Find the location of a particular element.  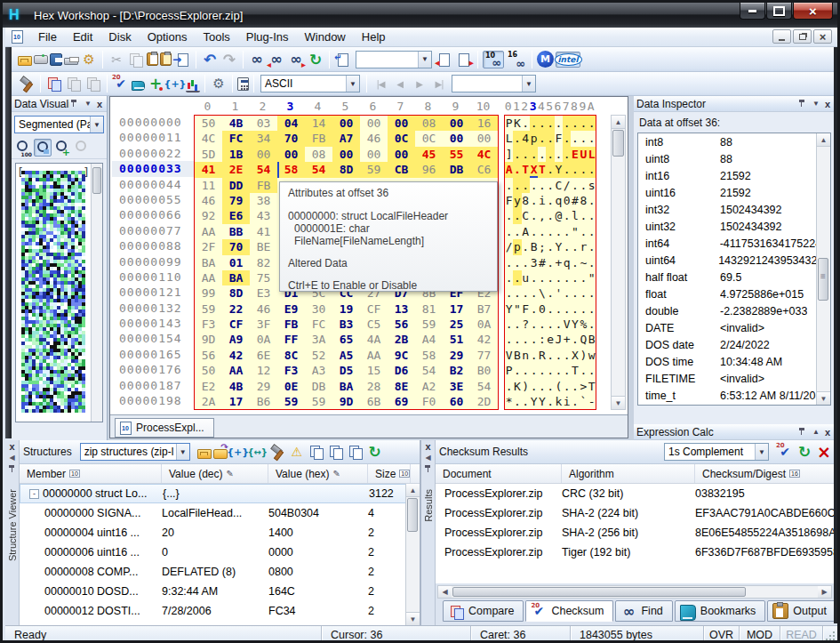

hex-byte: 3A is located at coordinates (318, 340).